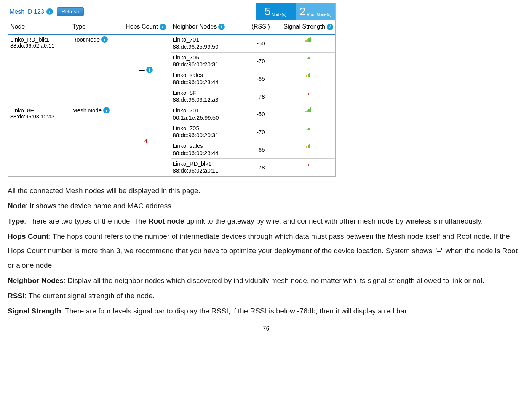  Describe the element at coordinates (266, 221) in the screenshot. I see `doc-type: Type: There are two types of the node. T…` at that location.